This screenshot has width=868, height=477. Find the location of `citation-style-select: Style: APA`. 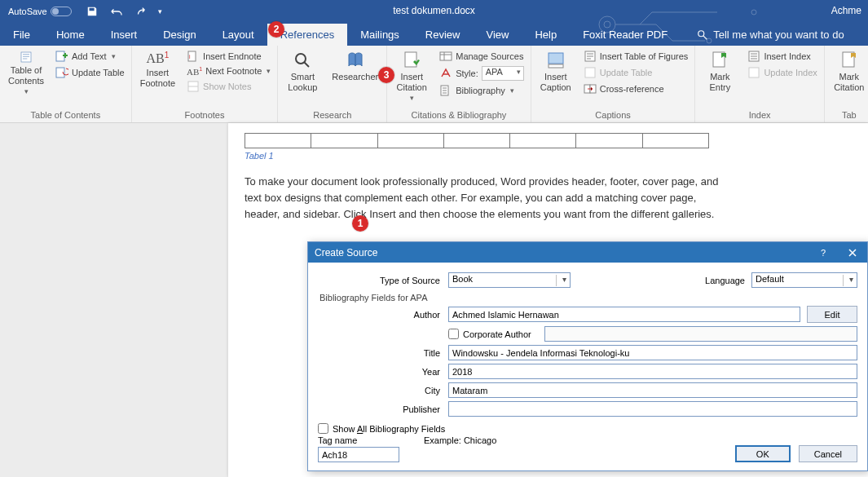

citation-style-select: Style: APA is located at coordinates (482, 73).